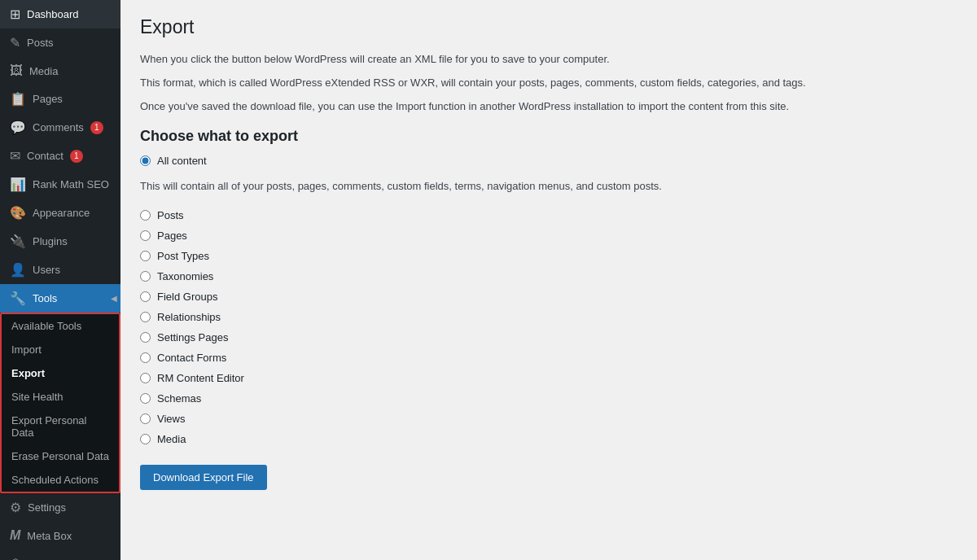 This screenshot has height=560, width=977. Describe the element at coordinates (47, 99) in the screenshot. I see `sidebar-item-label: Pages` at that location.